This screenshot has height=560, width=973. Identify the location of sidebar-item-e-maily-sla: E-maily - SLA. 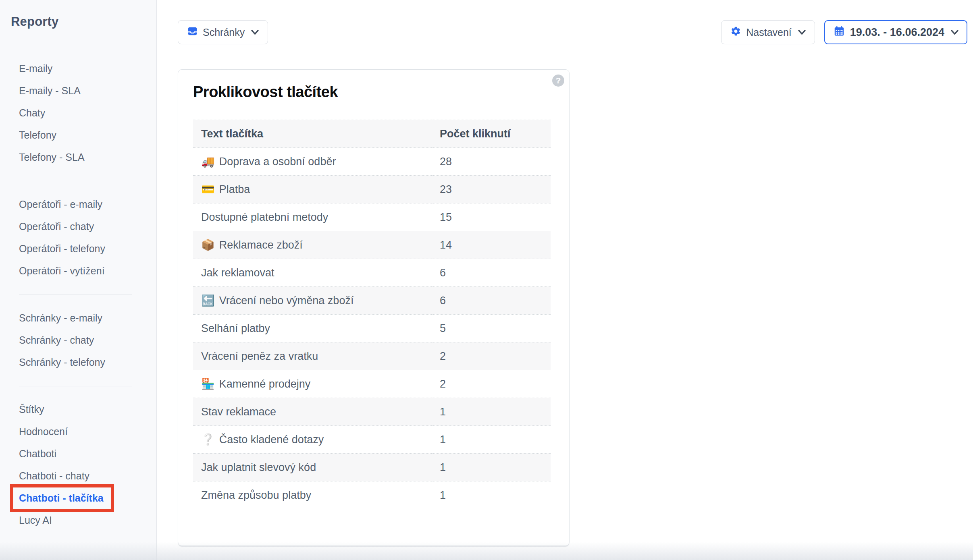
(50, 91).